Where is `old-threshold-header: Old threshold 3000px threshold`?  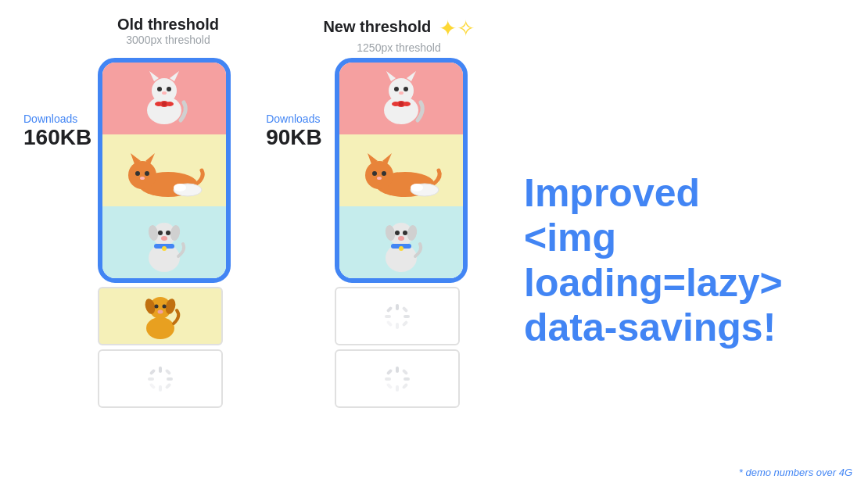
old-threshold-header: Old threshold 3000px threshold is located at coordinates (168, 34).